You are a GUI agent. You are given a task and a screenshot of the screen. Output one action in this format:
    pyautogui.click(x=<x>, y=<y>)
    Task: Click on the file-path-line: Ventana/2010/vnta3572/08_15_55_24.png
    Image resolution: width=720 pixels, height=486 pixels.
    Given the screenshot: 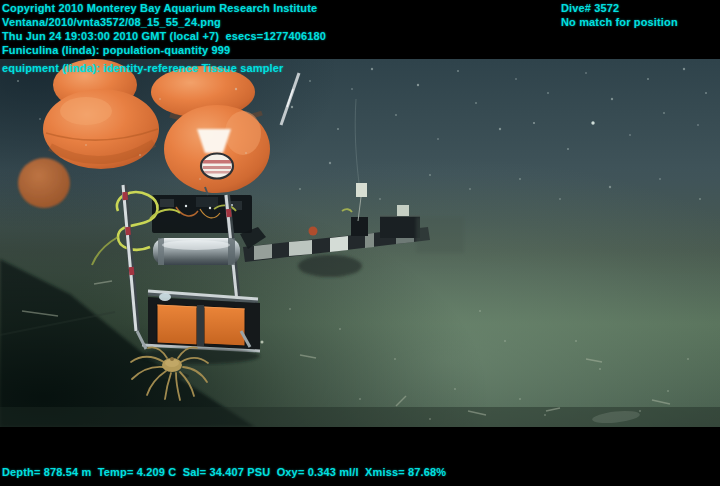 What is the action you would take?
    pyautogui.click(x=112, y=22)
    